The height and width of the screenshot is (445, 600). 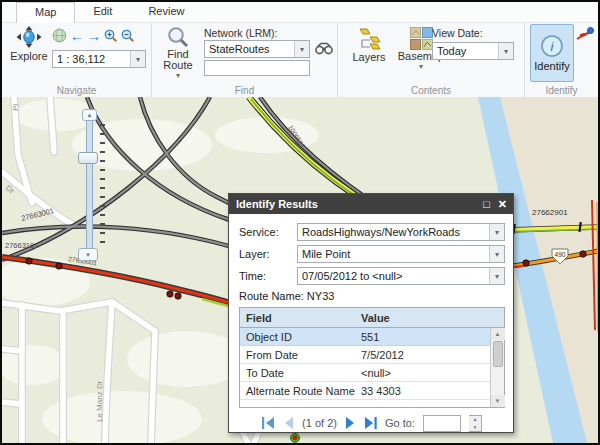 What do you see at coordinates (88, 158) in the screenshot?
I see `zoom-slider-thumb` at bounding box center [88, 158].